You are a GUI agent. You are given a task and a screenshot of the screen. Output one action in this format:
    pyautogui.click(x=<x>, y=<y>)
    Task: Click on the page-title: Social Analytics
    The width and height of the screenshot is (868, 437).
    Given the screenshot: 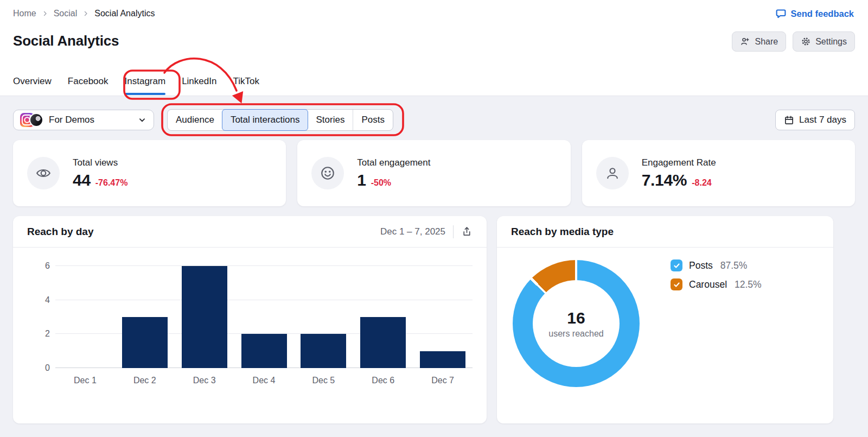 What is the action you would take?
    pyautogui.click(x=66, y=41)
    